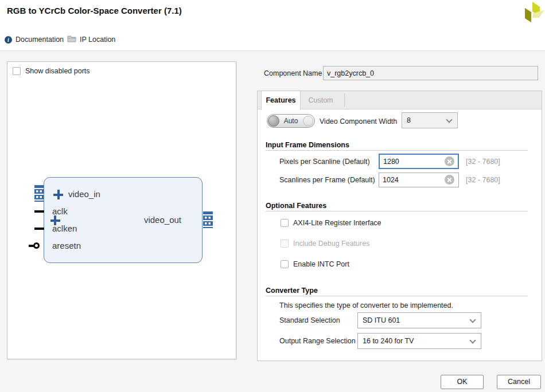 The image size is (545, 392). What do you see at coordinates (285, 244) in the screenshot?
I see `include-debug-checkbox` at bounding box center [285, 244].